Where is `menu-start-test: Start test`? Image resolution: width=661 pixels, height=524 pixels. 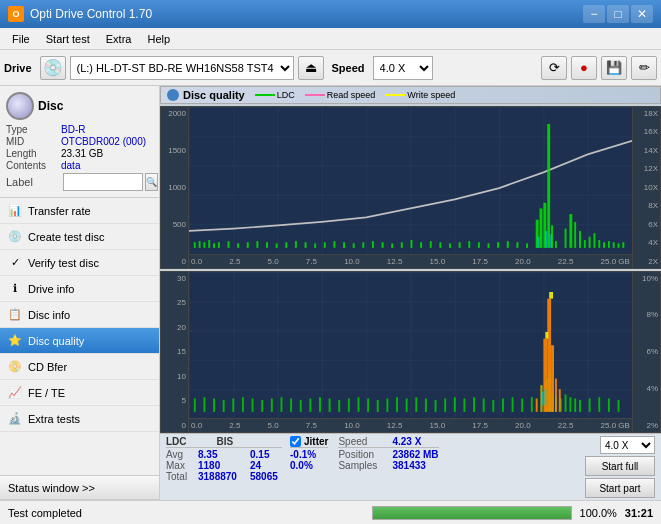 menu-start-test: Start test is located at coordinates (68, 39).